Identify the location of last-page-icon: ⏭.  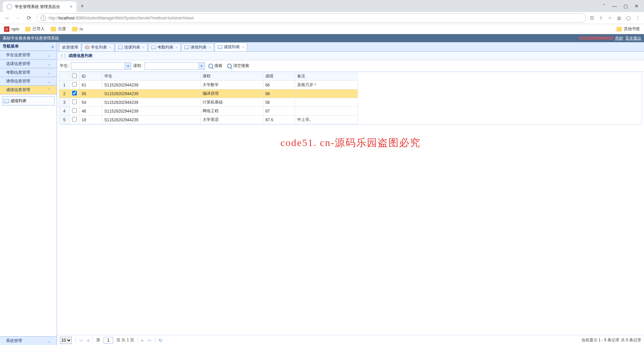
(150, 340).